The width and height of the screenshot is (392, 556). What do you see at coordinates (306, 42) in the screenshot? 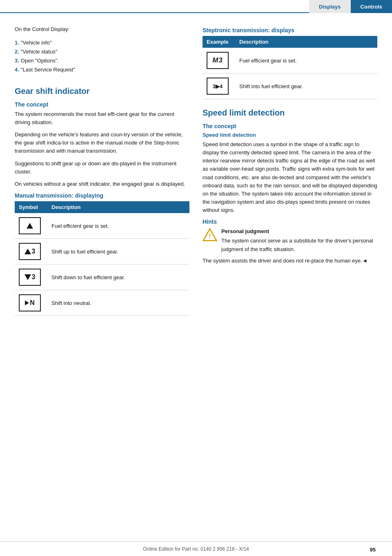
I see `steptronic-col2-header: Description` at bounding box center [306, 42].